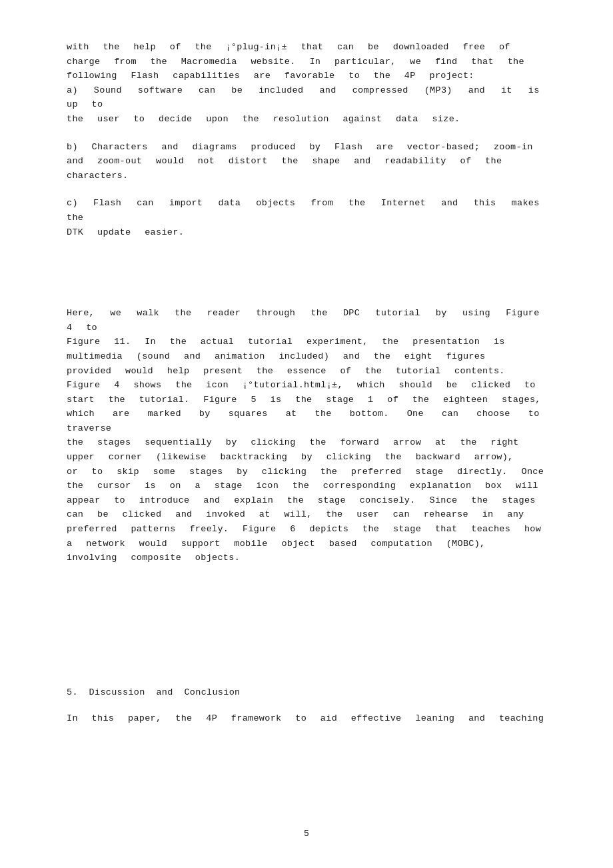 The image size is (613, 868). Describe the element at coordinates (153, 692) in the screenshot. I see `section-5-heading-text: 5. Discussion and Conclusion` at that location.